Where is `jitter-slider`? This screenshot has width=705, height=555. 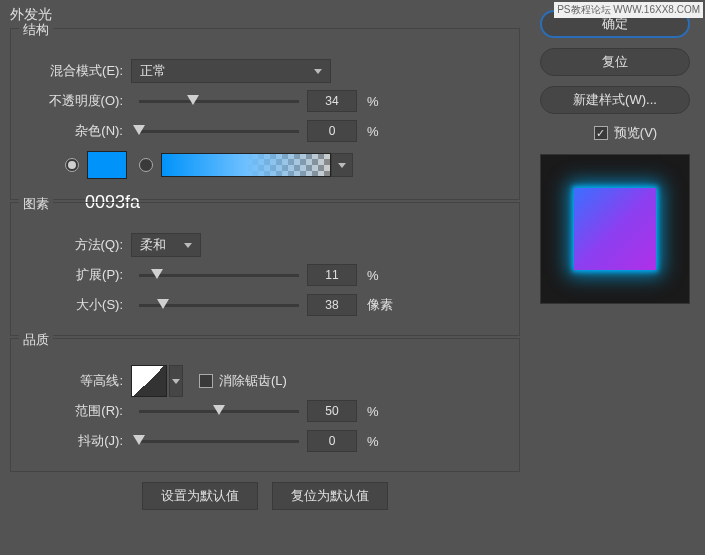
jitter-slider is located at coordinates (219, 441).